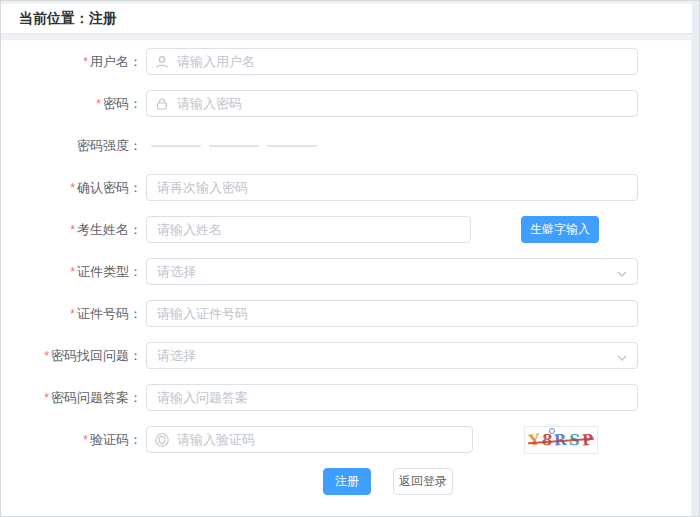 The image size is (700, 517). What do you see at coordinates (547, 440) in the screenshot?
I see `captcha-char: 8` at bounding box center [547, 440].